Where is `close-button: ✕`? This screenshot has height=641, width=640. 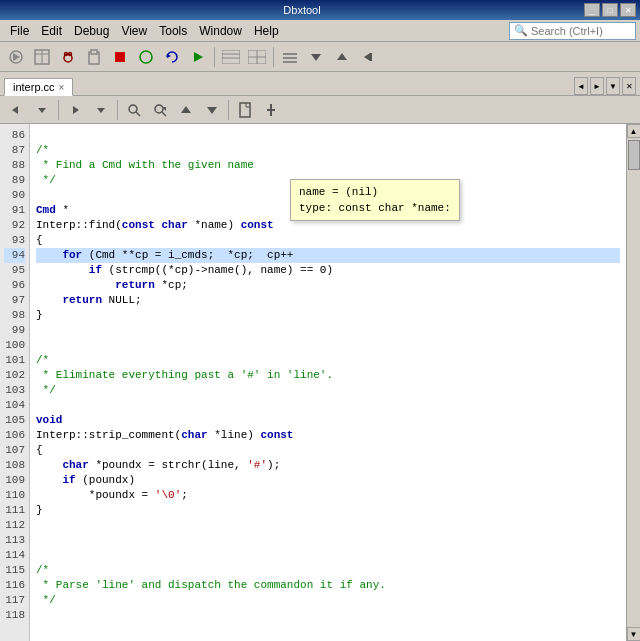
close-button: ✕ is located at coordinates (628, 10).